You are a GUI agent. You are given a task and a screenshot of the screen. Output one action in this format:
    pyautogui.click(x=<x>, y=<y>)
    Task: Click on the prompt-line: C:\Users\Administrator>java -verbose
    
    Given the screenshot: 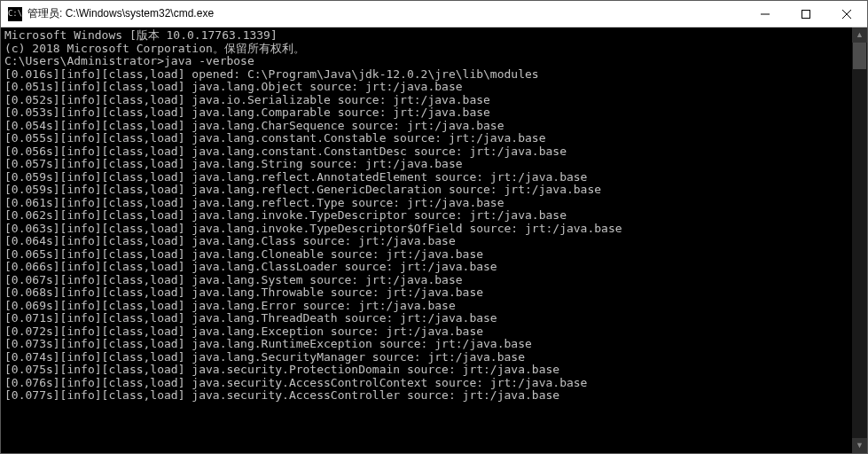 What is the action you would take?
    pyautogui.click(x=428, y=62)
    